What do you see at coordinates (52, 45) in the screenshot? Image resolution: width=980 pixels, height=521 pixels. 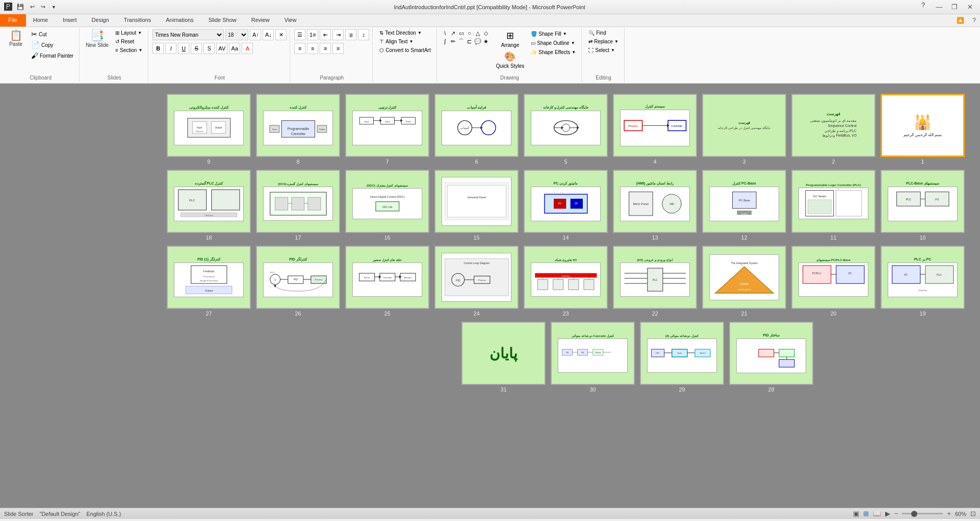 I see `copy-button: 📄 Copy` at bounding box center [52, 45].